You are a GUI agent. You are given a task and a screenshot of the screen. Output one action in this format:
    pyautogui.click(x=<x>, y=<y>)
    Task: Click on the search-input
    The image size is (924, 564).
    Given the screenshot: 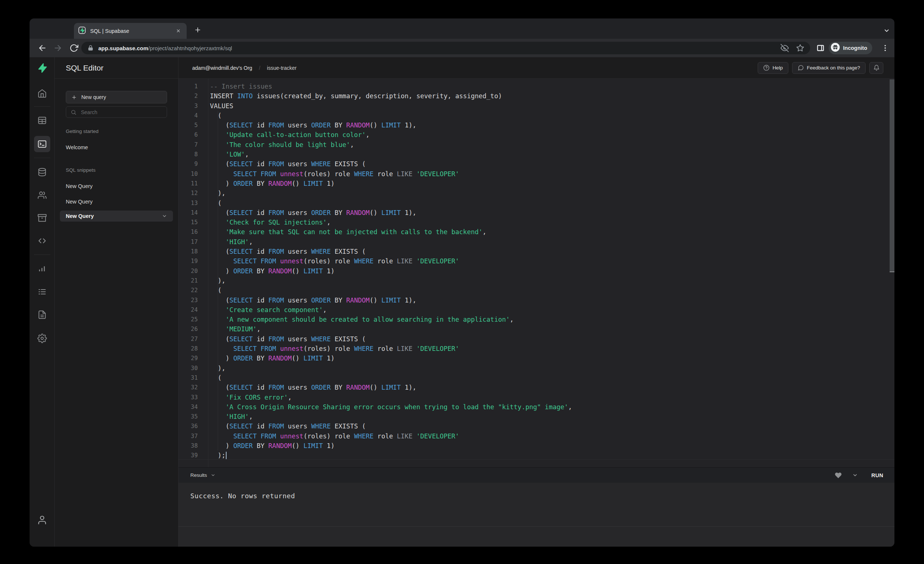 What is the action you would take?
    pyautogui.click(x=122, y=112)
    